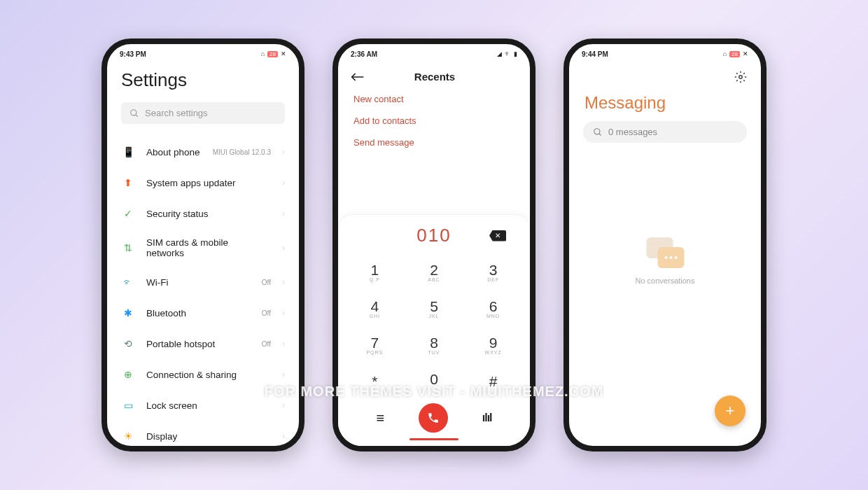 The image size is (868, 490). I want to click on dialpad-key: 6MNO, so click(493, 308).